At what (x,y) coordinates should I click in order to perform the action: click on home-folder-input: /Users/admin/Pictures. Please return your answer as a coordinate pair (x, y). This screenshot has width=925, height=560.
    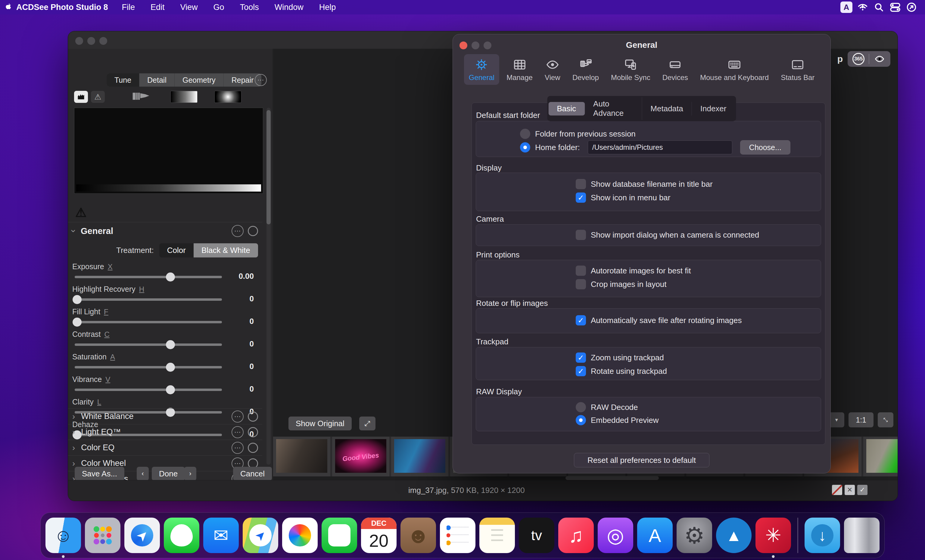
    Looking at the image, I should click on (660, 147).